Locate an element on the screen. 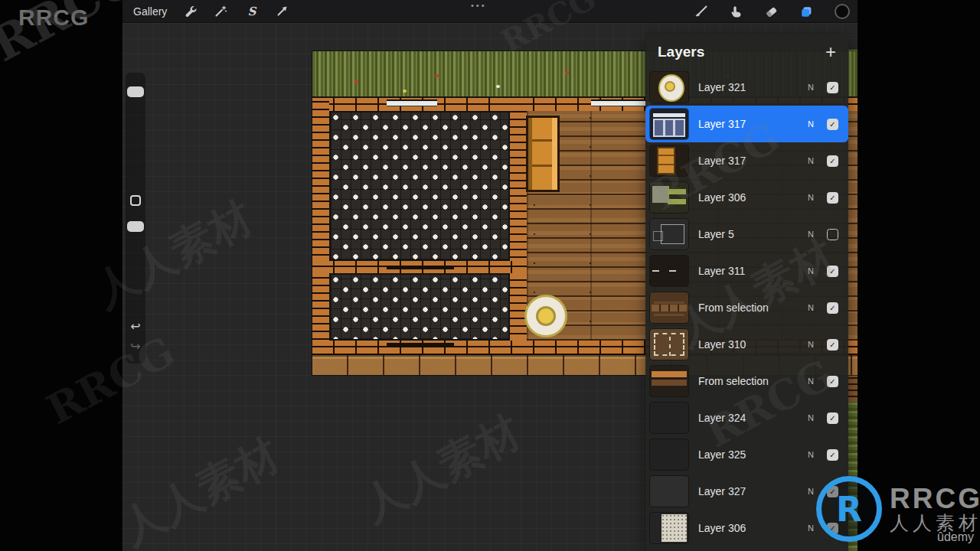 Image resolution: width=980 pixels, height=551 pixels. actions-wrench-icon is located at coordinates (190, 11).